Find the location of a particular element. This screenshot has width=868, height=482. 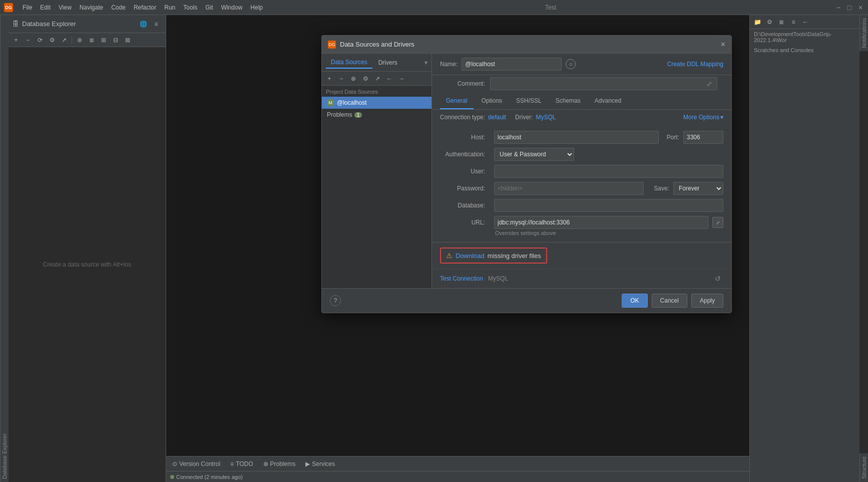

test-connection-link: Test Connection is located at coordinates (462, 279).